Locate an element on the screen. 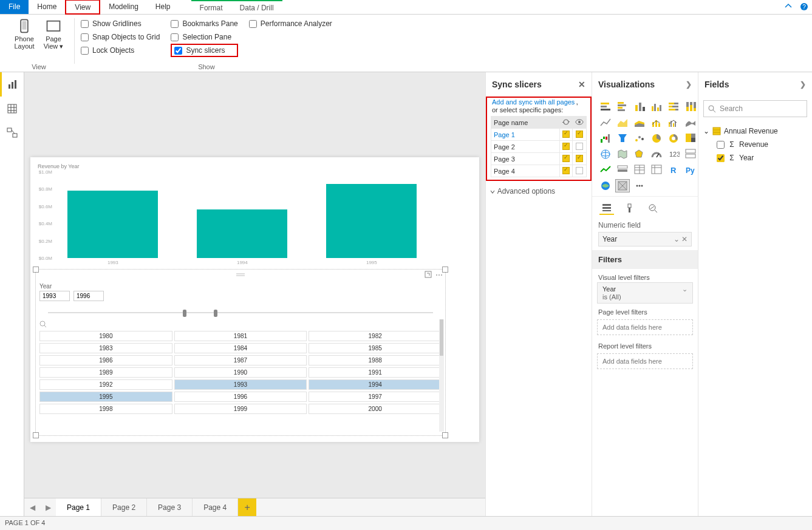  fields-search-input: Search is located at coordinates (756, 109).